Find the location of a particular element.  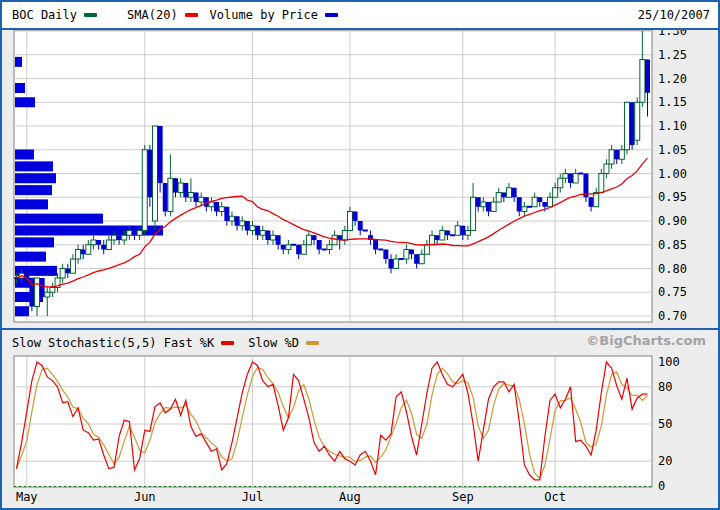

panel-separator is located at coordinates (360, 329).